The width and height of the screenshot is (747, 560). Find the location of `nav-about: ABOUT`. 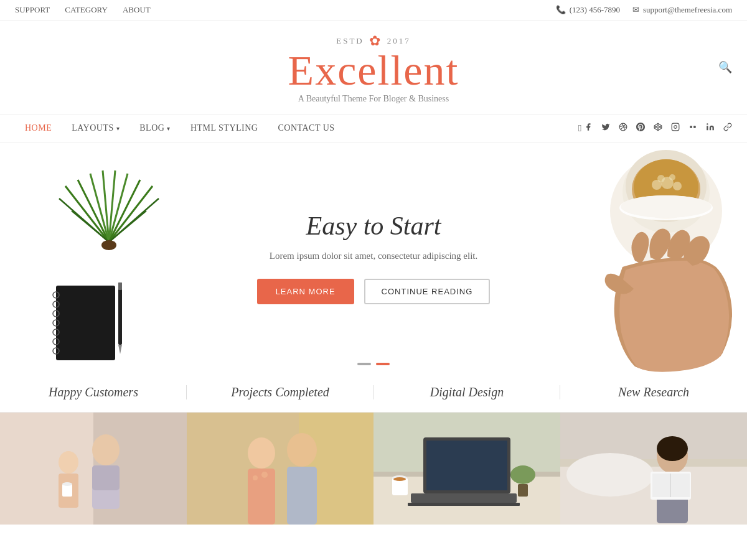

nav-about: ABOUT is located at coordinates (137, 10).